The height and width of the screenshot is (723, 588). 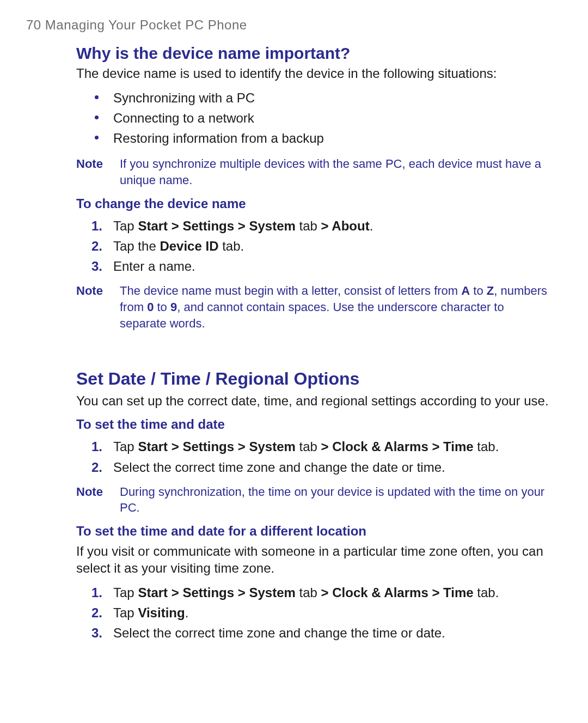 What do you see at coordinates (315, 379) in the screenshot?
I see `heading-set-date-time-regional: Set Date / Time / Regional Options` at bounding box center [315, 379].